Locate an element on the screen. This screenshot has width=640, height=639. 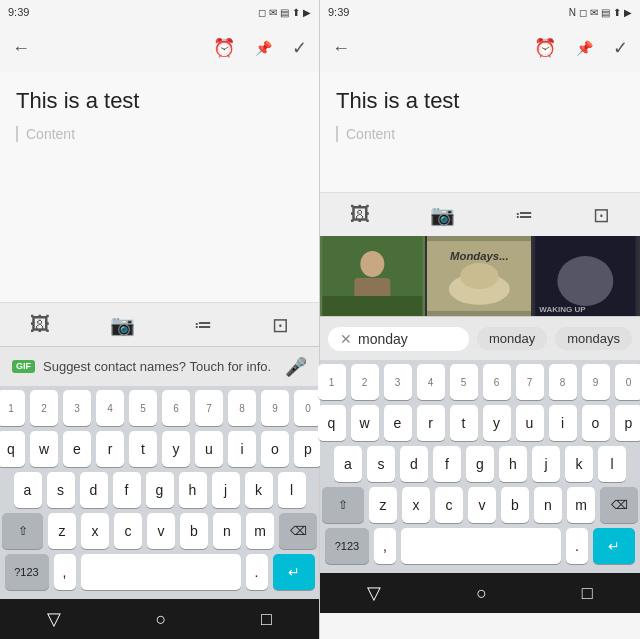
key-num-8: 8 is located at coordinates (242, 408).